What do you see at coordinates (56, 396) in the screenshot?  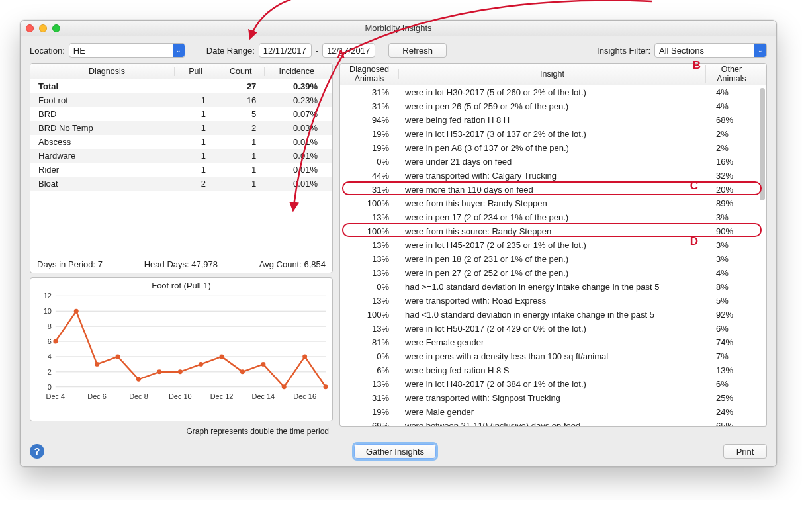 I see `svg-text: Dec 4` at bounding box center [56, 396].